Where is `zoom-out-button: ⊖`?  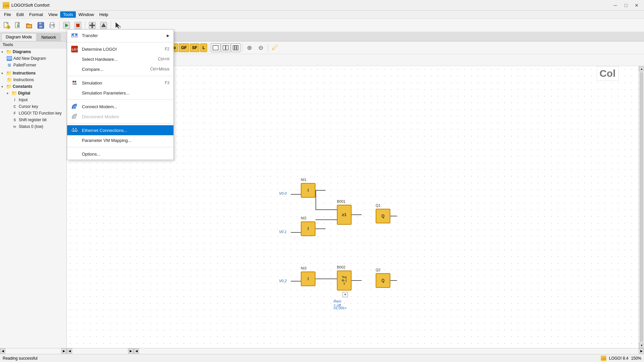 zoom-out-button: ⊖ is located at coordinates (261, 48).